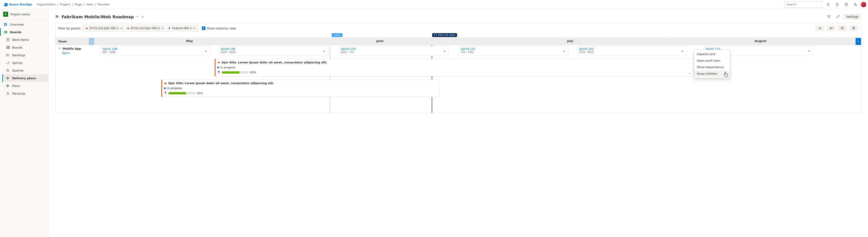 The width and height of the screenshot is (868, 237). I want to click on sidebar-item-label: Boards, so click(16, 32).